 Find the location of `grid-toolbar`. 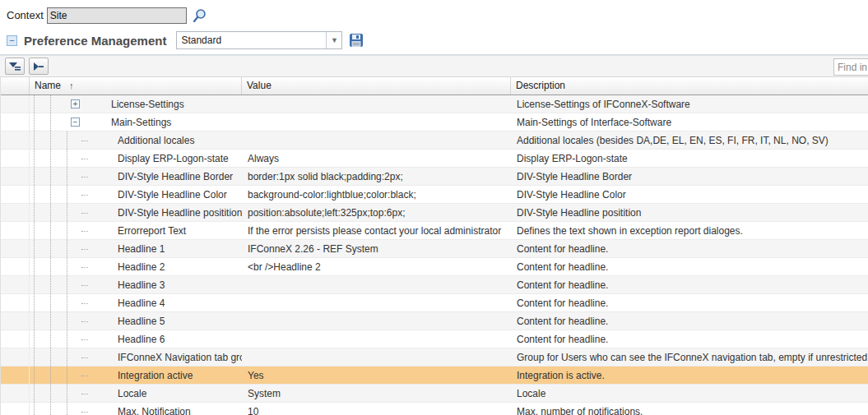

grid-toolbar is located at coordinates (434, 66).